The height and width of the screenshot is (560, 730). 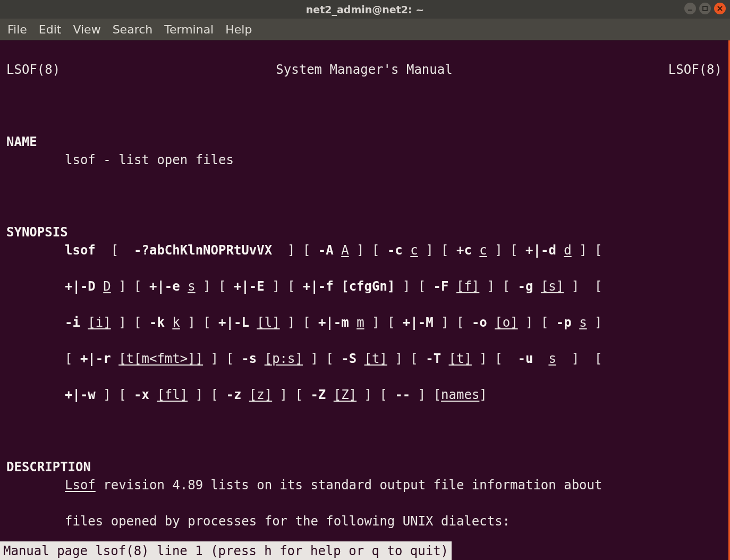 I want to click on t: +|-E, so click(x=249, y=286).